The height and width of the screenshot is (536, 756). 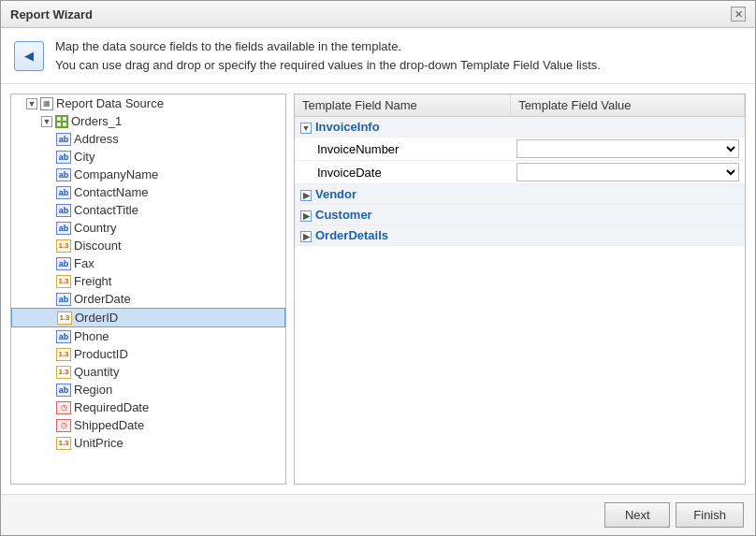 What do you see at coordinates (148, 103) in the screenshot?
I see `tree-root: ▼ ▦ Report Data Source` at bounding box center [148, 103].